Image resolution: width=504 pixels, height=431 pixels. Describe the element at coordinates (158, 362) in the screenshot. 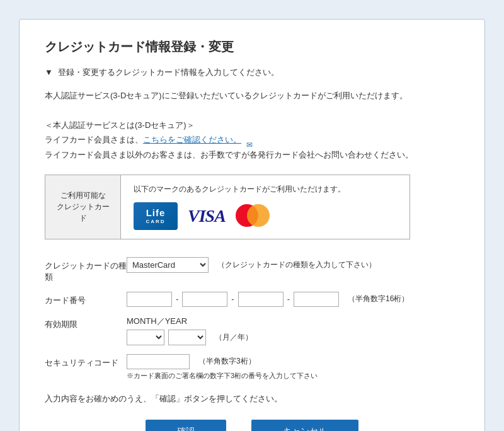

I see `security-input` at that location.